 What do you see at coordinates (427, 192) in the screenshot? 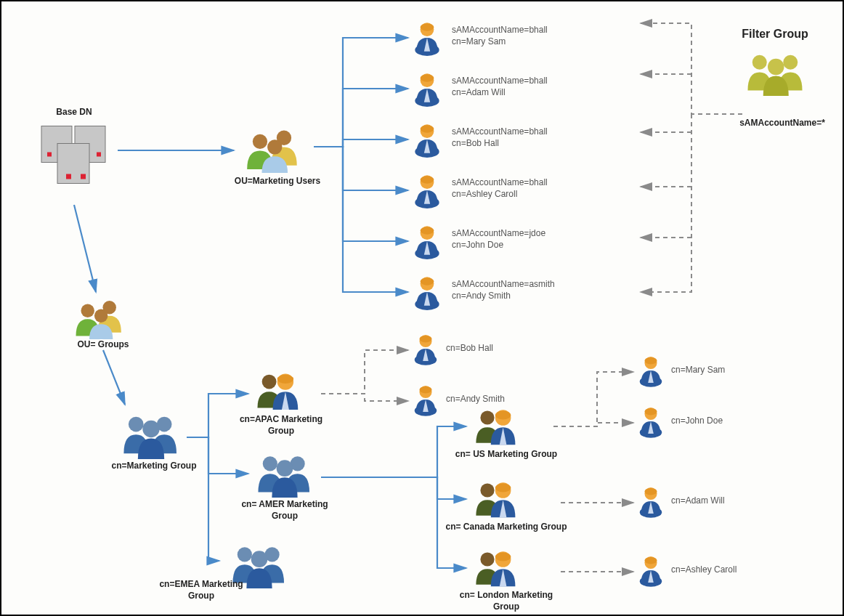
I see `user-ashley-caroll-icon` at bounding box center [427, 192].